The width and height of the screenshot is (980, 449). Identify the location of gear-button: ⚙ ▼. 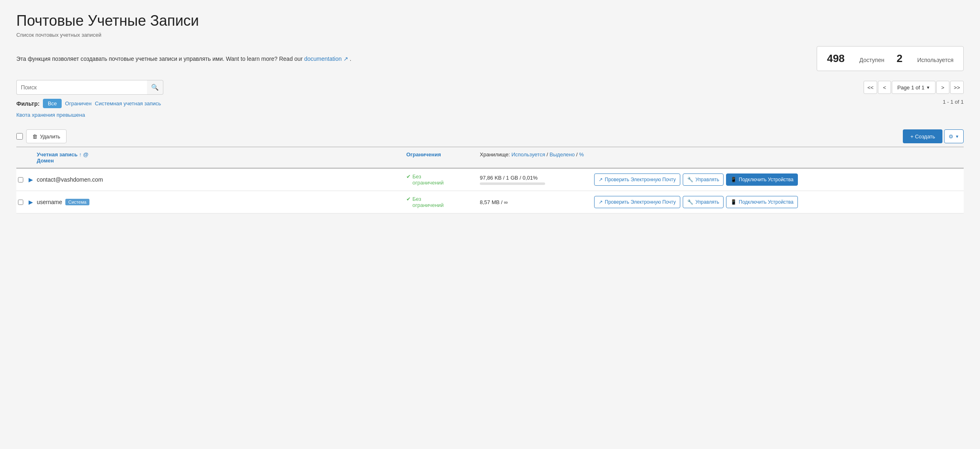
(954, 136).